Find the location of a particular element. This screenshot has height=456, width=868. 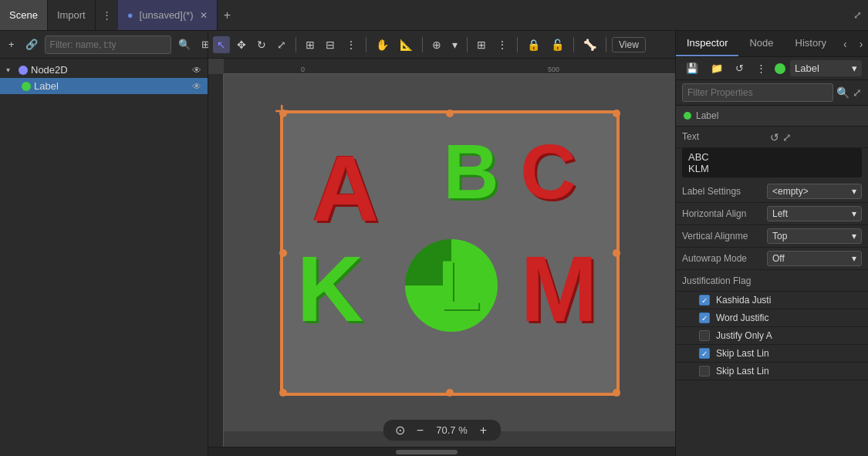

autowrap-value: Off ▾ is located at coordinates (815, 258).